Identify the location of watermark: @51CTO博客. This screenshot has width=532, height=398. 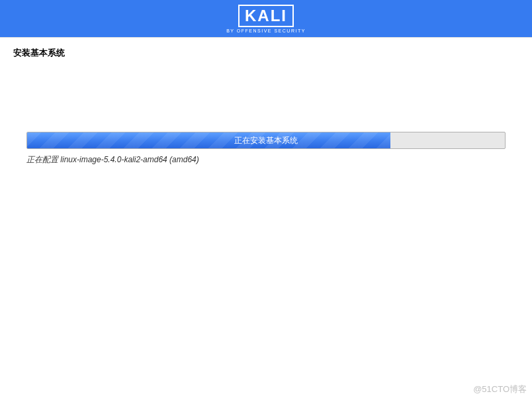
(500, 389).